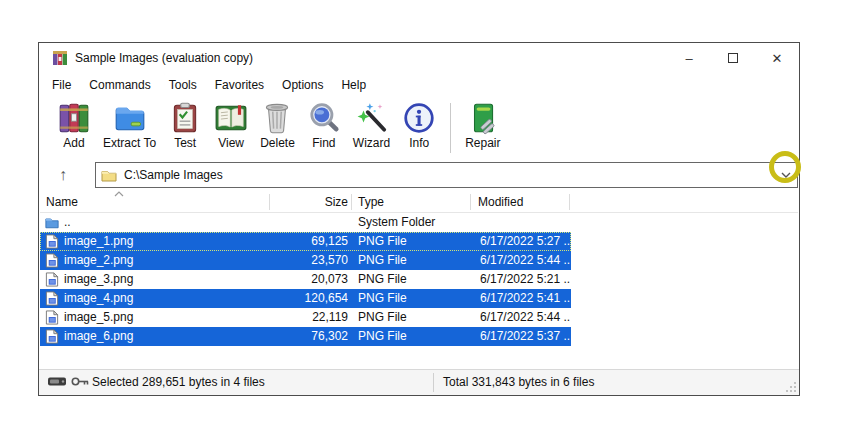 The image size is (845, 438). Describe the element at coordinates (482, 143) in the screenshot. I see `toolbar-label: Repair` at that location.